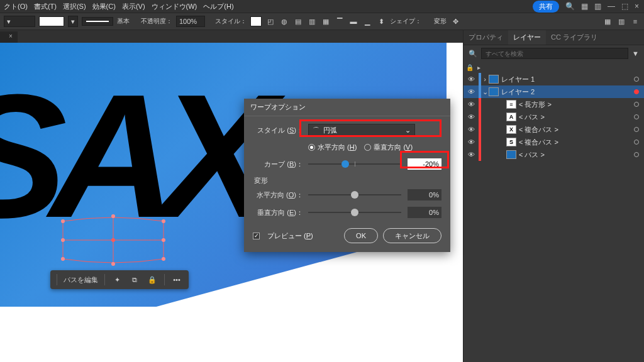 This screenshot has height=362, width=644. I want to click on arc-icon: ⌒, so click(316, 131).